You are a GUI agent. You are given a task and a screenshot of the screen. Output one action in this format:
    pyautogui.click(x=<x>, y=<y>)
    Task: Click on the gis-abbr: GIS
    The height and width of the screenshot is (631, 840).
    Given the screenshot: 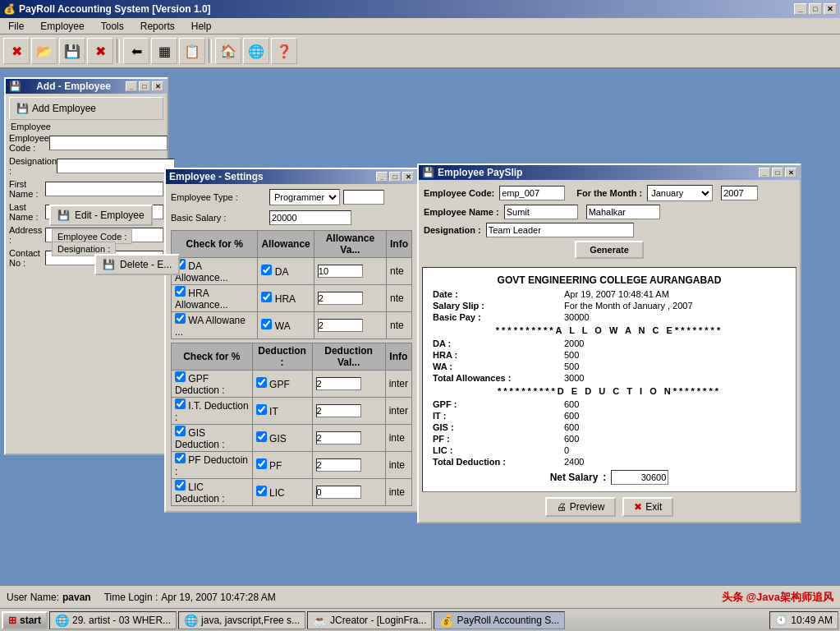 What is the action you would take?
    pyautogui.click(x=278, y=439)
    